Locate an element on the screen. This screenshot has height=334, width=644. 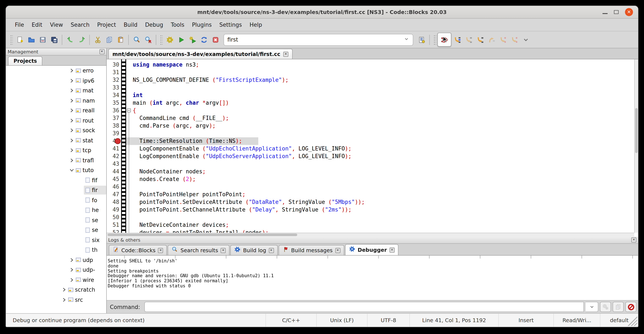
find-button is located at coordinates (136, 40).